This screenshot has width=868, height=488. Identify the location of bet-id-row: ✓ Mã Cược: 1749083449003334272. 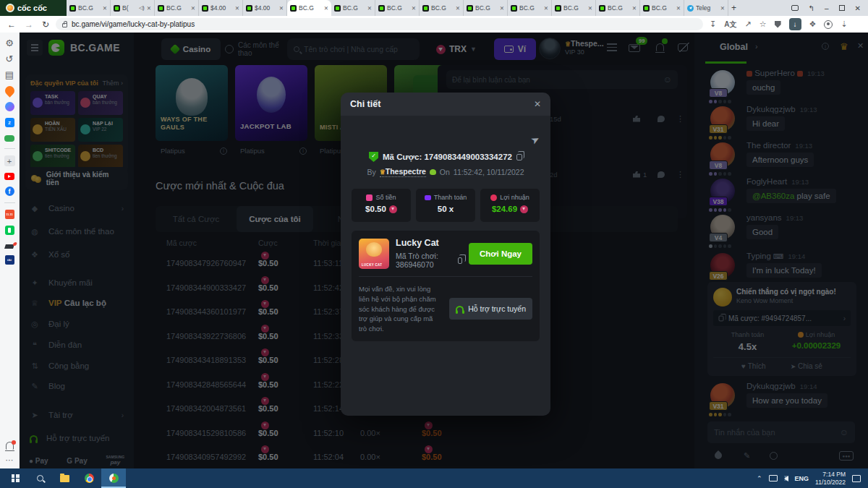
(446, 157).